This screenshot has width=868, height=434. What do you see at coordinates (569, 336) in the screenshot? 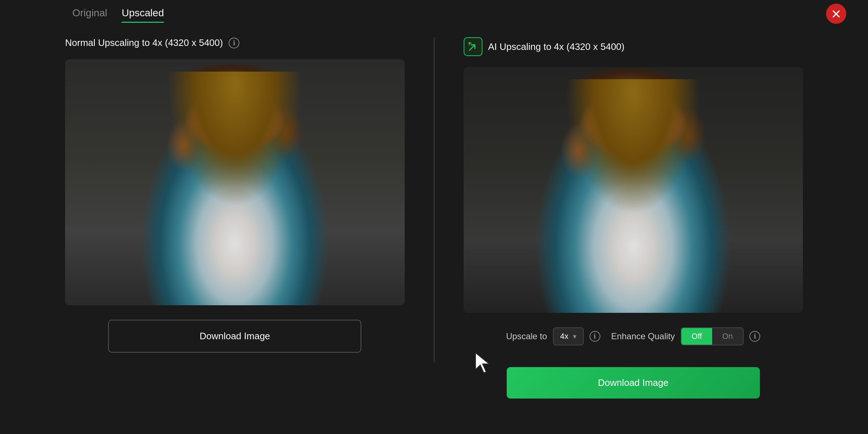
I see `upscale-select: 4x ▾` at bounding box center [569, 336].